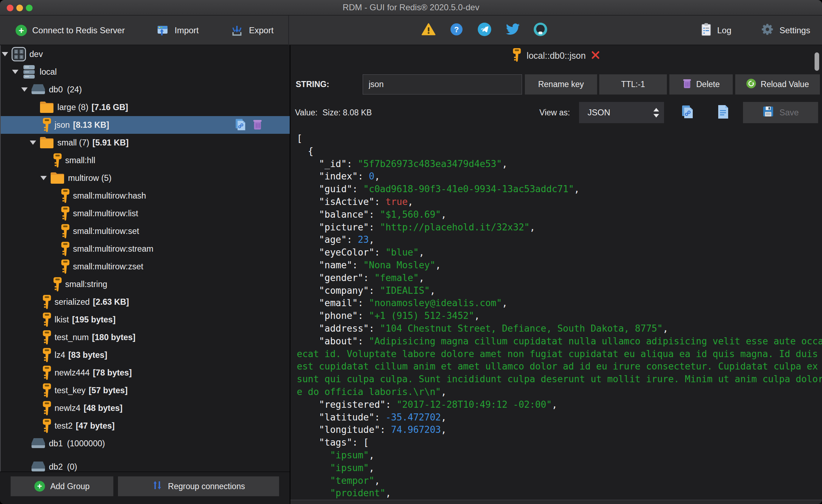  I want to click on floppy-disk-icon, so click(768, 113).